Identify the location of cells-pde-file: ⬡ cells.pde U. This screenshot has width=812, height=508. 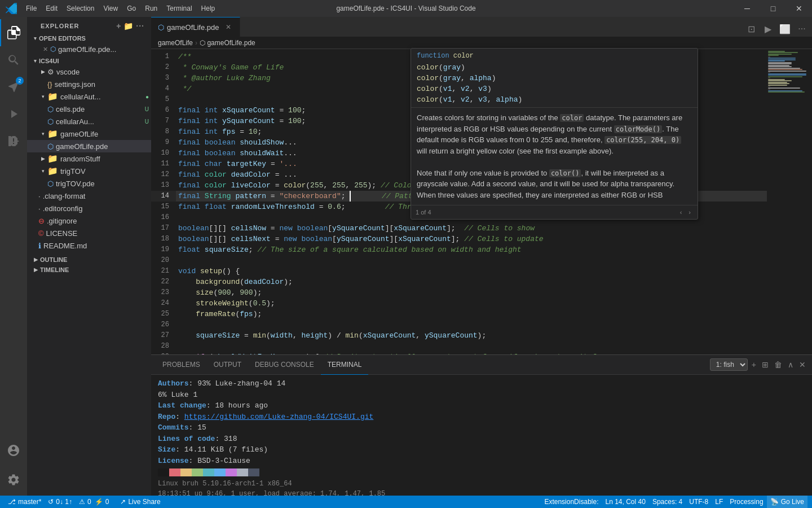
(89, 109).